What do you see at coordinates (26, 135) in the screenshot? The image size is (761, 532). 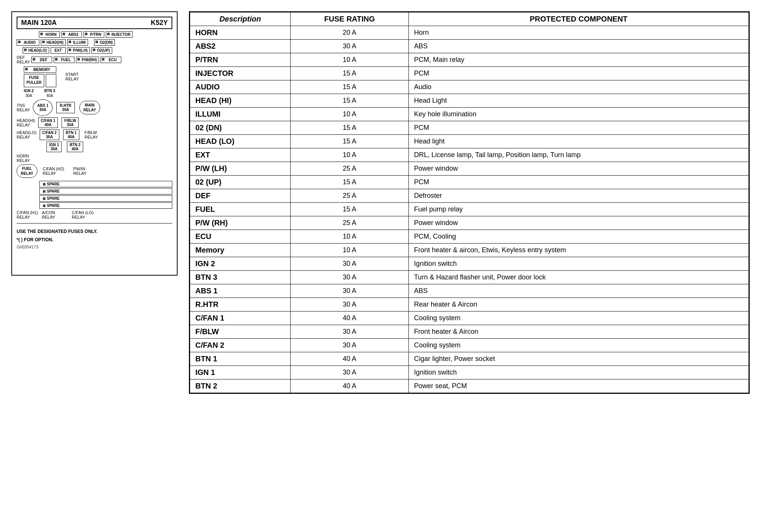 I see `relay-headlo: HEAD(LO)RELAY` at bounding box center [26, 135].